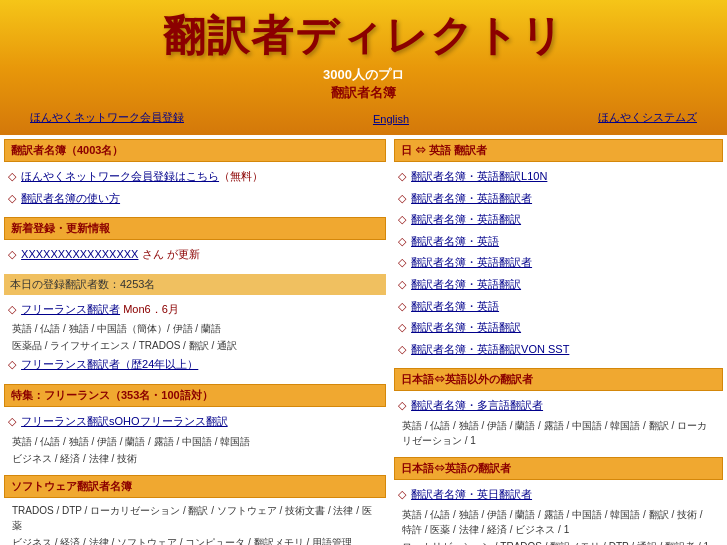 The width and height of the screenshot is (727, 545). What do you see at coordinates (110, 364) in the screenshot?
I see `featured-link2: フリーランス翻訳者（歴24年以上）` at bounding box center [110, 364].